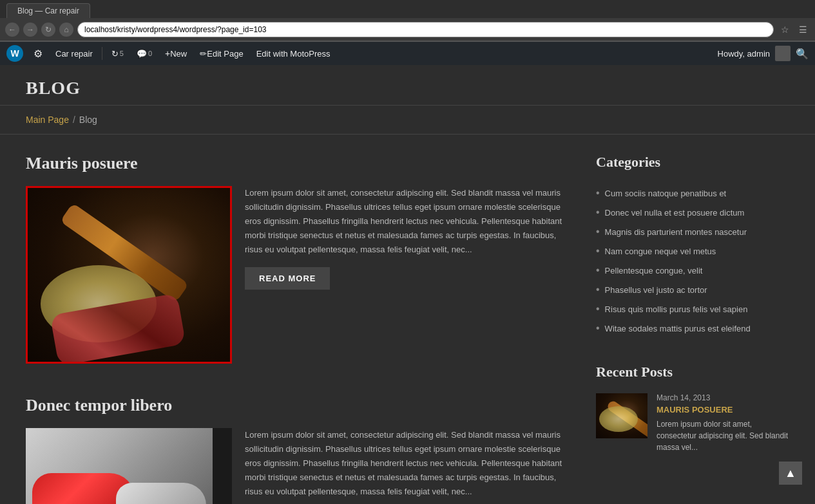 This screenshot has height=504, width=815. What do you see at coordinates (666, 193) in the screenshot?
I see `category-link-1: Cum sociis natoque penatibus et` at bounding box center [666, 193].